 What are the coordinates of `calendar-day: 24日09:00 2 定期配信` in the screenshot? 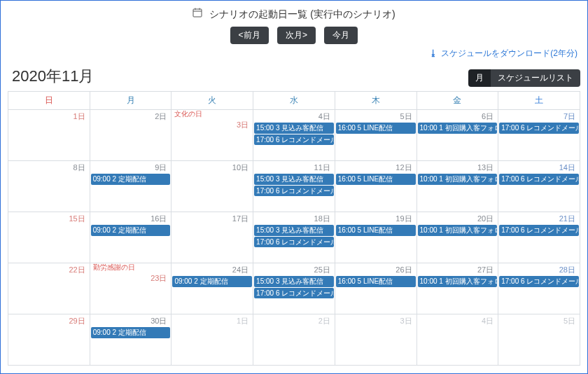 It's located at (213, 289).